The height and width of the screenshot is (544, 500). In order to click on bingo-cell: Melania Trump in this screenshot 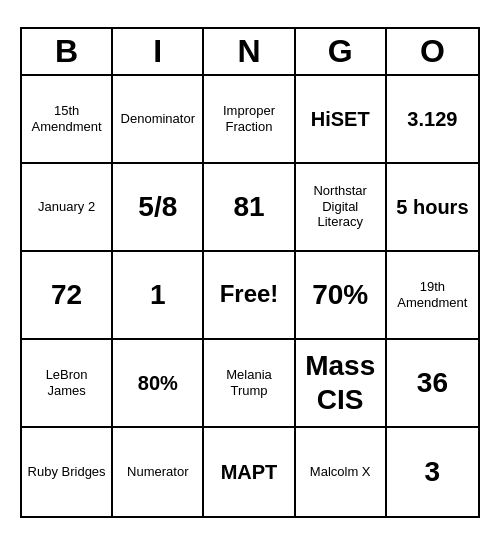, I will do `click(250, 384)`.